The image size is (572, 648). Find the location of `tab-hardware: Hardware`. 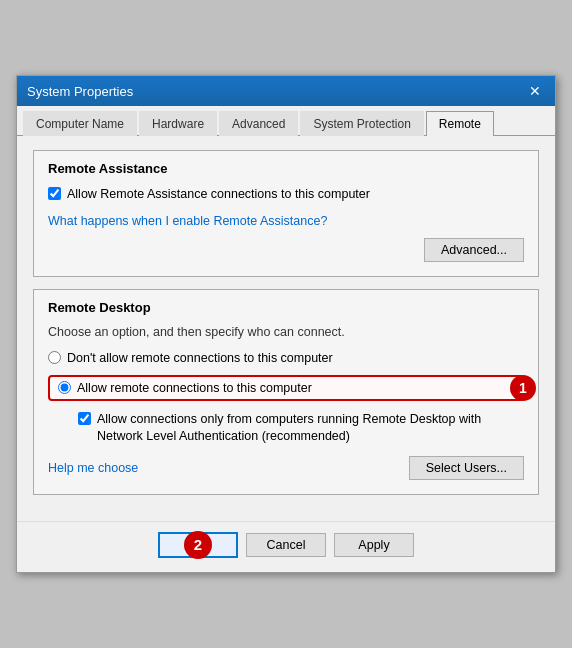

tab-hardware: Hardware is located at coordinates (178, 124).